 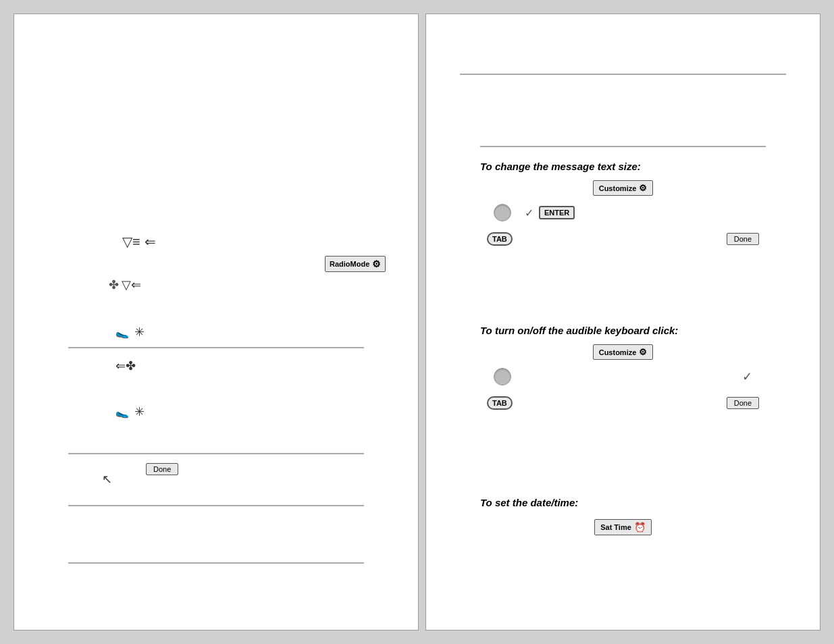 I want to click on symbol-row-2: ✤ ▽⇐, so click(x=125, y=285).